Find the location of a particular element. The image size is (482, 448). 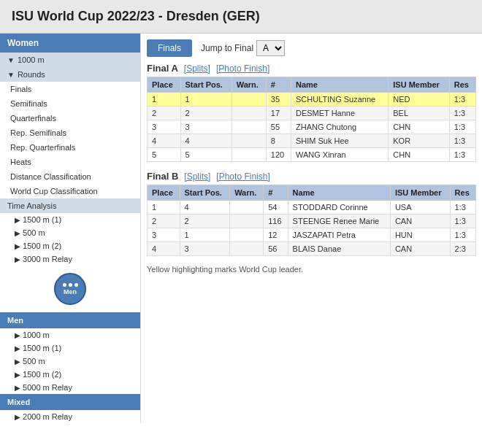

sidebar-distance: ▼ 1000 m is located at coordinates (70, 60).